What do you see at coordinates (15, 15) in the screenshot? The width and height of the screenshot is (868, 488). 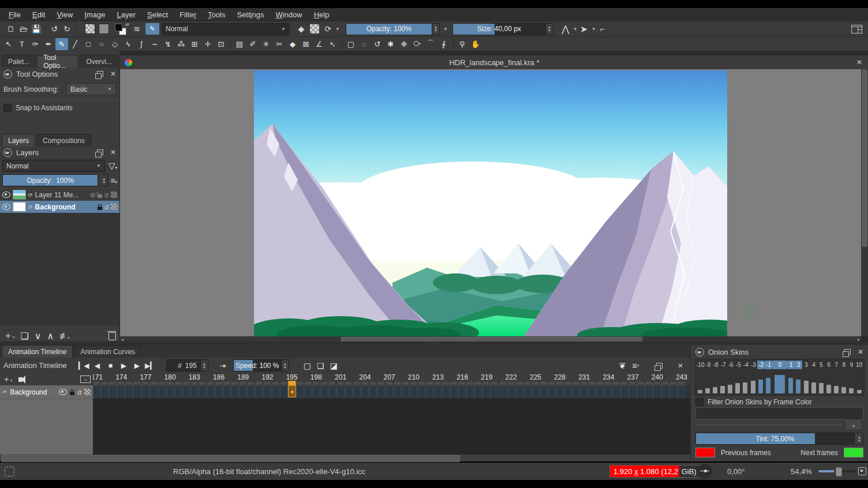 I see `menu-file: File` at bounding box center [15, 15].